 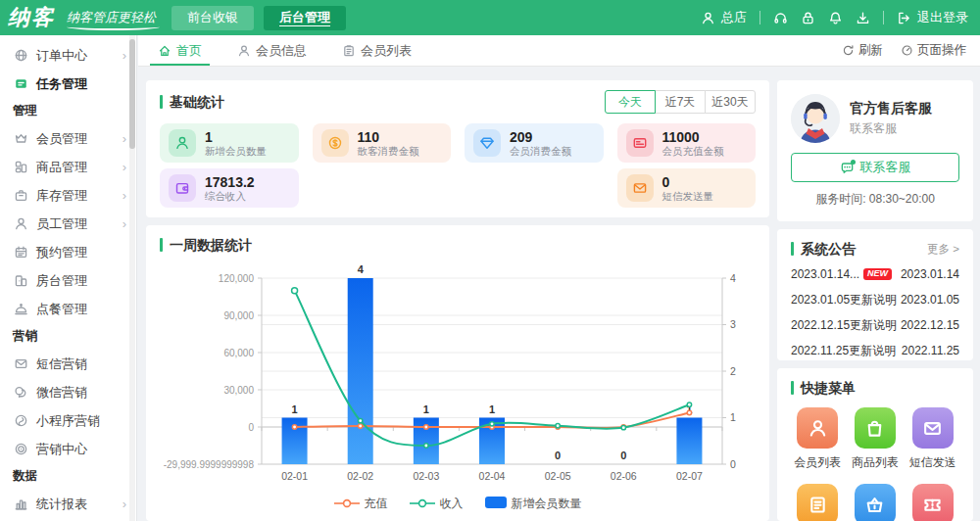 I want to click on sidebar-item: 预约管理, so click(x=69, y=253).